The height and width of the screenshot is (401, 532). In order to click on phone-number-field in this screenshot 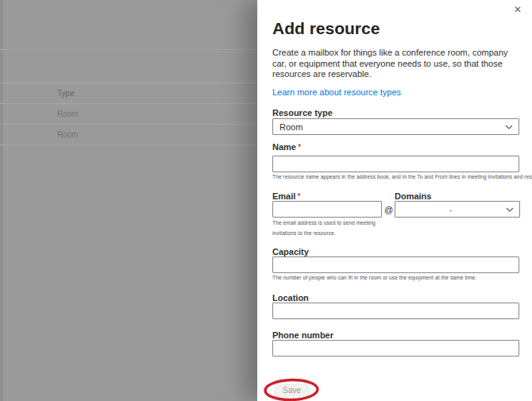, I will do `click(395, 348)`.